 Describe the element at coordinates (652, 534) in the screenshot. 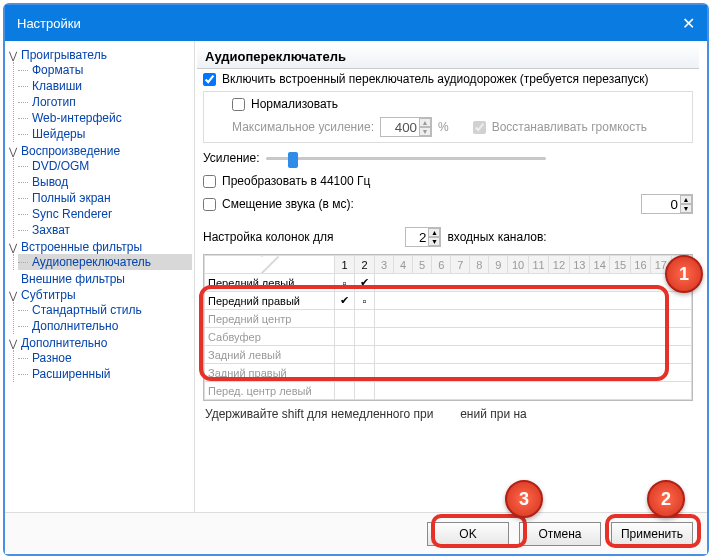

I see `apply-button: Применить` at that location.